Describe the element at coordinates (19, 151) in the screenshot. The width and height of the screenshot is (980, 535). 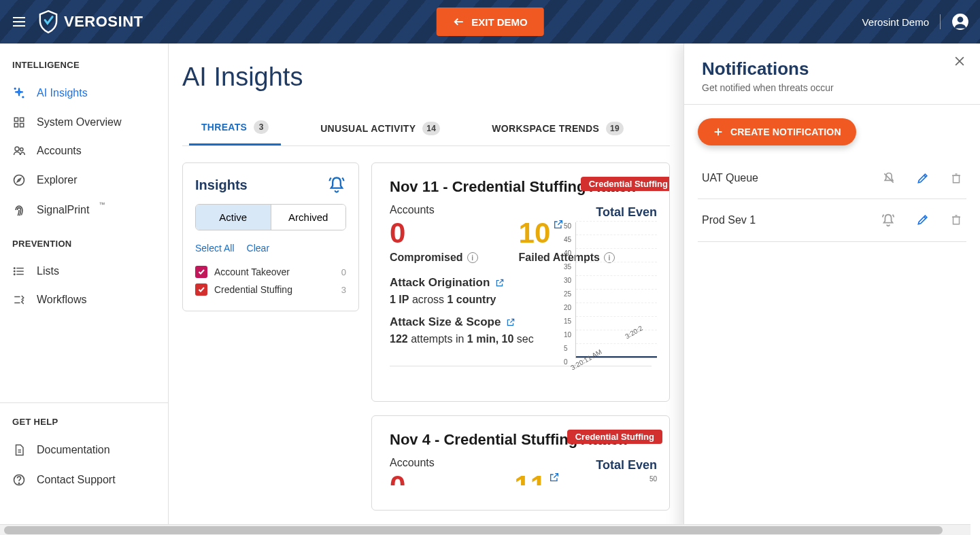
I see `people-icon` at that location.